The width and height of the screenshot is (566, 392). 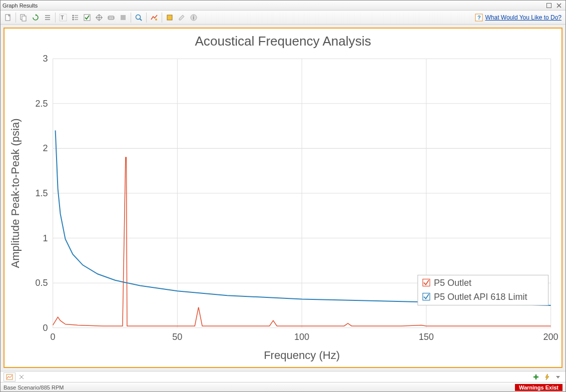 What do you see at coordinates (547, 377) in the screenshot?
I see `lightning-button` at bounding box center [547, 377].